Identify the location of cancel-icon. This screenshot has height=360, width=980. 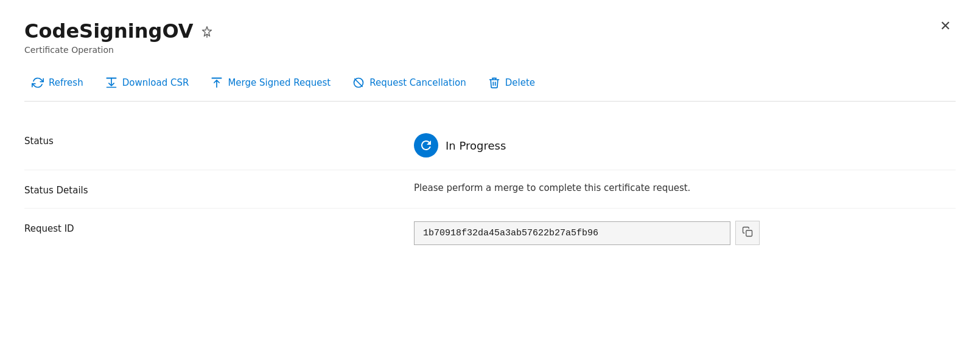
(359, 83).